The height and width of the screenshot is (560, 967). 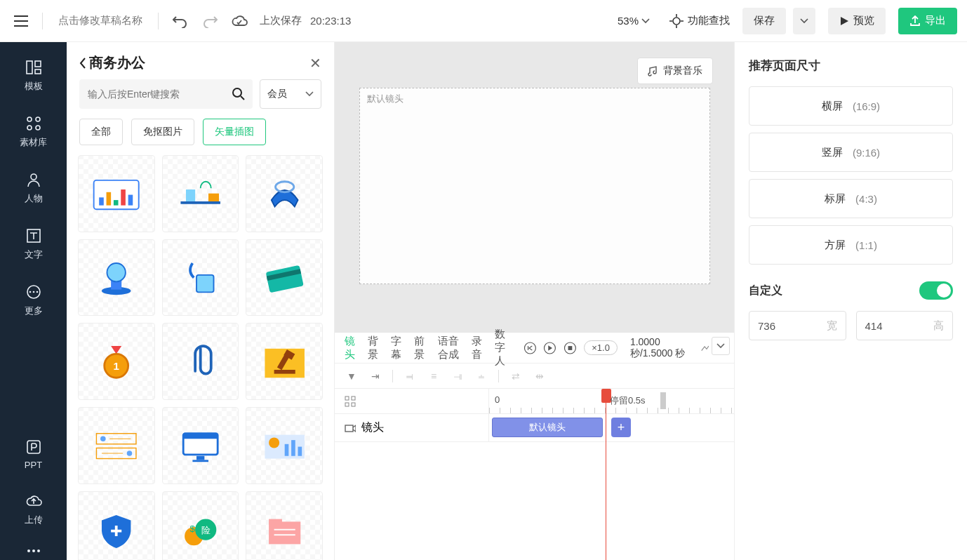 I want to click on asset-lanyard, so click(x=201, y=278).